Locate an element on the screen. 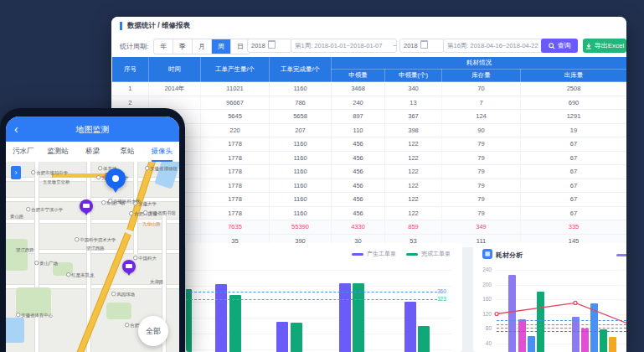 The width and height of the screenshot is (644, 352). table-cell: 367 is located at coordinates (414, 117).